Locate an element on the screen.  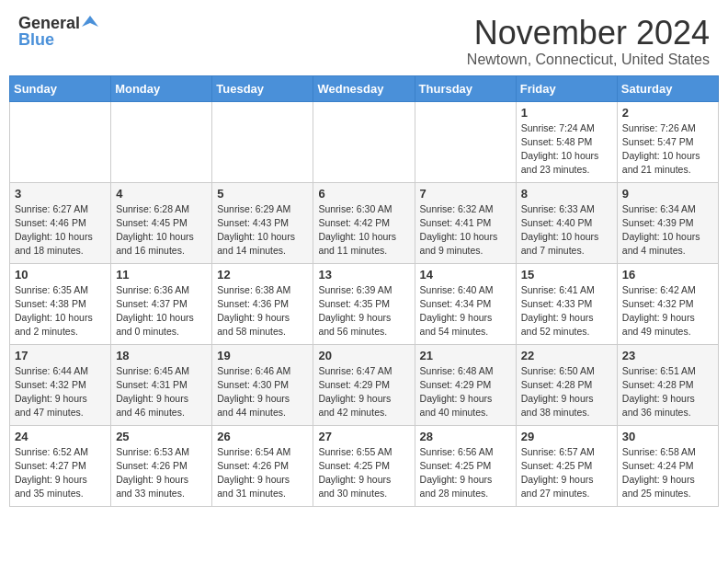
day-info: Sunrise: 6:55 AM Sunset: 4:25 PM Dayligh… is located at coordinates (364, 473).